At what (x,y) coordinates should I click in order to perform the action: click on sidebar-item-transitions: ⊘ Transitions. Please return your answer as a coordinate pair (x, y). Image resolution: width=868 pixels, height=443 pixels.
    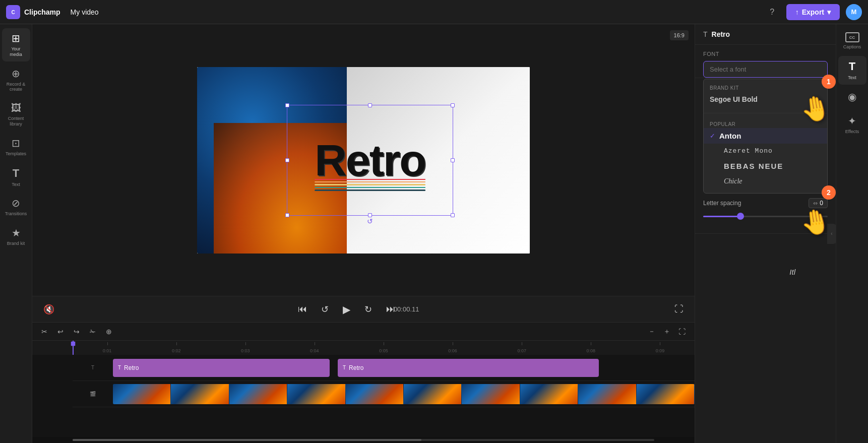
    Looking at the image, I should click on (16, 207).